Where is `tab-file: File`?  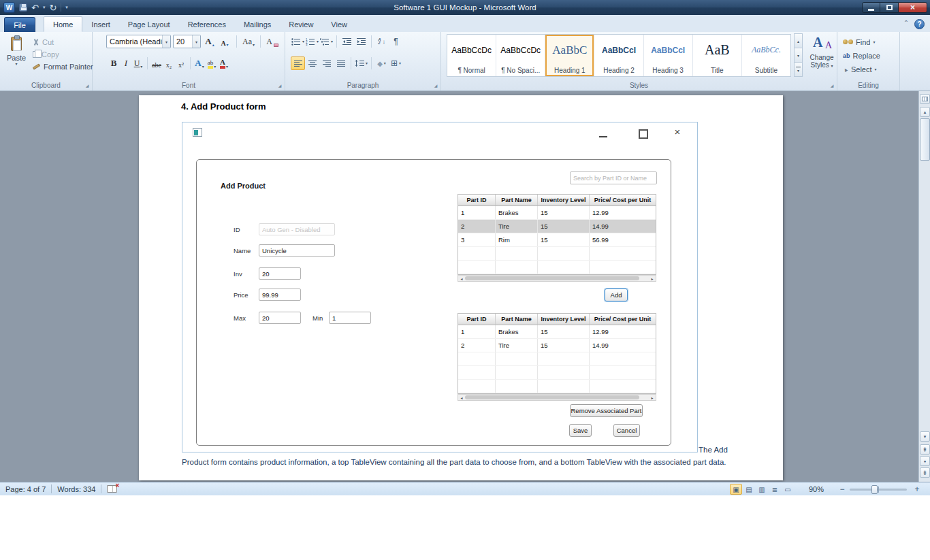 tab-file: File is located at coordinates (20, 24).